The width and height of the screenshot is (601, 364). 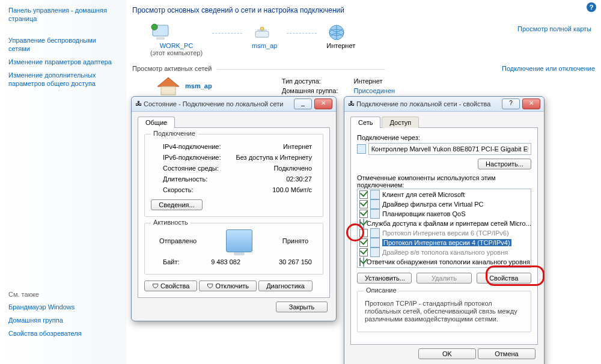 What do you see at coordinates (364, 10) in the screenshot?
I see `page-title: Просмотр основных сведений о сети и наст…` at bounding box center [364, 10].